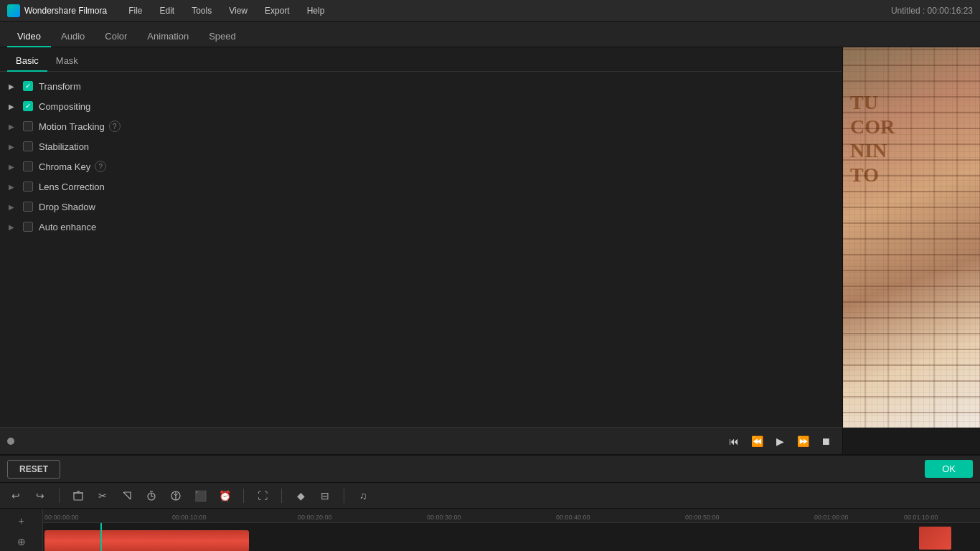 The width and height of the screenshot is (980, 551). I want to click on align-button: ⊟, so click(325, 496).